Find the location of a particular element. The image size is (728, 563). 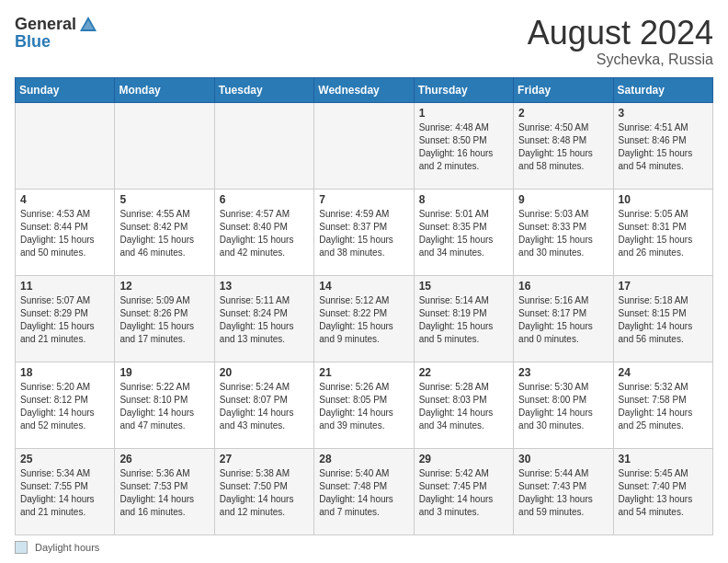

day-number: 21 is located at coordinates (364, 373).